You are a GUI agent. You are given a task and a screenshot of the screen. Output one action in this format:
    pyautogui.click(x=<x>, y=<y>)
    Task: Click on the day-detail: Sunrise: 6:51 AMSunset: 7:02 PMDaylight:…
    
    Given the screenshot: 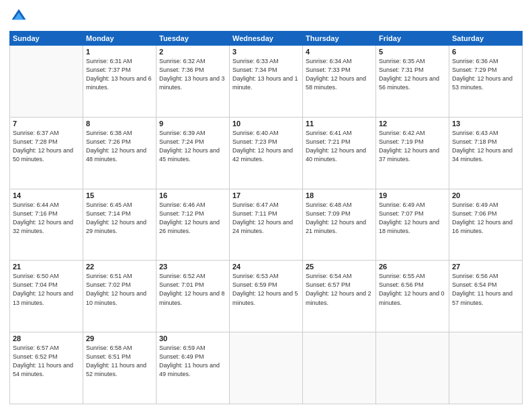 What is the action you would take?
    pyautogui.click(x=120, y=289)
    